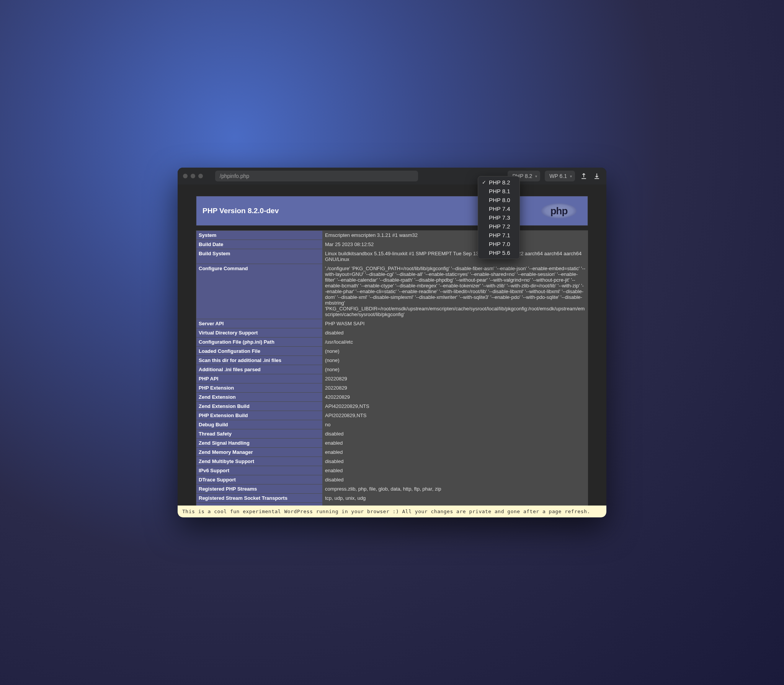 Image resolution: width=784 pixels, height=685 pixels. Describe the element at coordinates (500, 217) in the screenshot. I see `php-version-option-label: PHP 7.3` at that location.